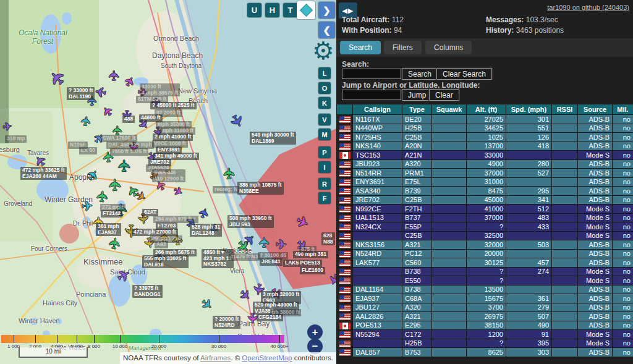 This screenshot has width=633, height=364. What do you see at coordinates (417, 95) in the screenshot?
I see `jump-button: Jump` at bounding box center [417, 95].